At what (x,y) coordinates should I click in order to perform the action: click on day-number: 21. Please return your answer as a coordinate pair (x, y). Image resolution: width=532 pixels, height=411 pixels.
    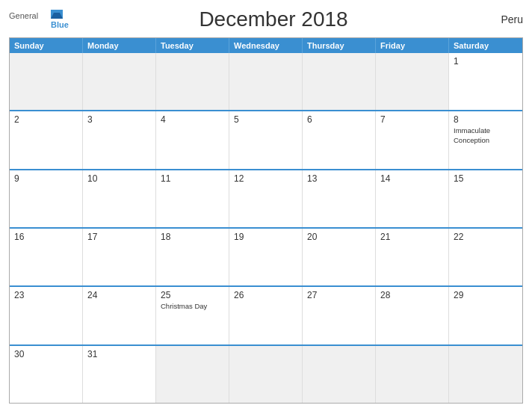
    Looking at the image, I should click on (412, 237).